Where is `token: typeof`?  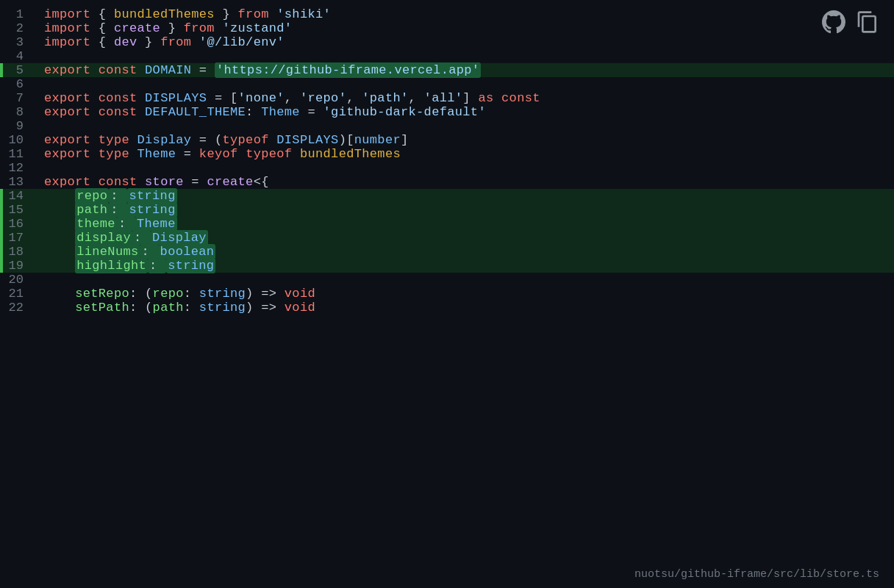 token: typeof is located at coordinates (269, 154).